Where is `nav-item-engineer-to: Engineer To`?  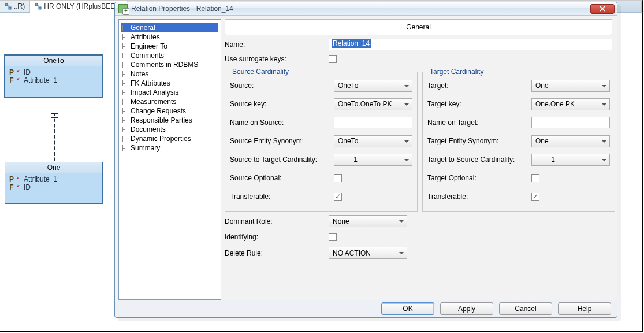
nav-item-engineer-to: Engineer To is located at coordinates (170, 46).